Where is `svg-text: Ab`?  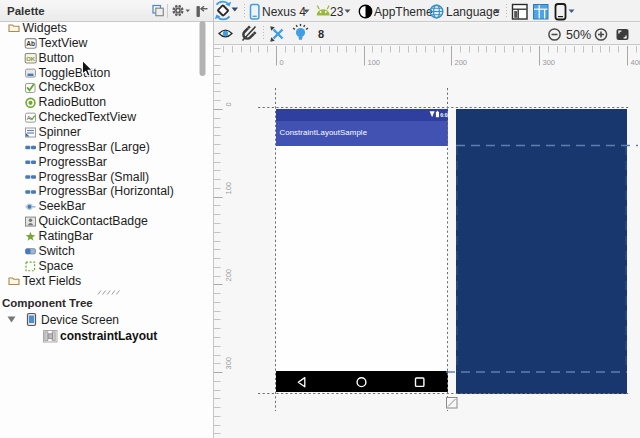 svg-text: Ab is located at coordinates (30, 44).